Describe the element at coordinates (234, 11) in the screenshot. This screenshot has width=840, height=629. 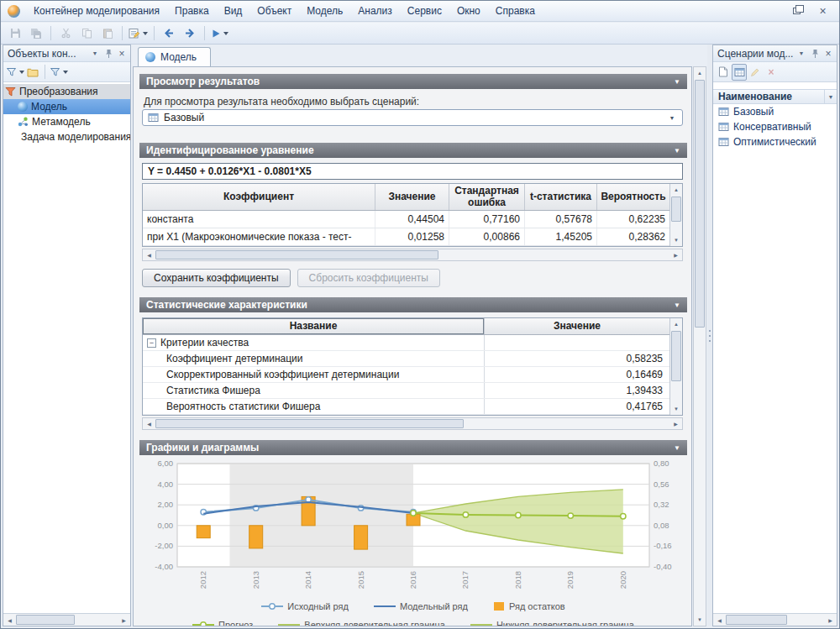
I see `menu-view: Вид` at that location.